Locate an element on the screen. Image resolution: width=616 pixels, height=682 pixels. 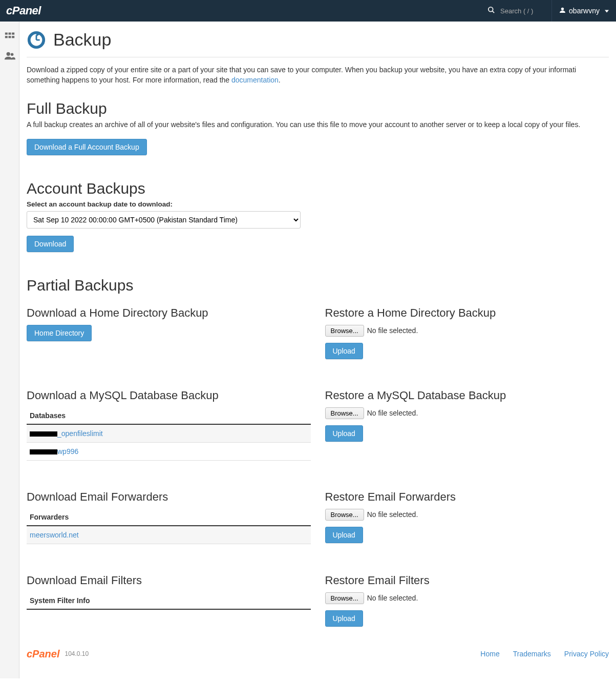
full-backup-desc: A full backup creates an archive of all … is located at coordinates (317, 125).